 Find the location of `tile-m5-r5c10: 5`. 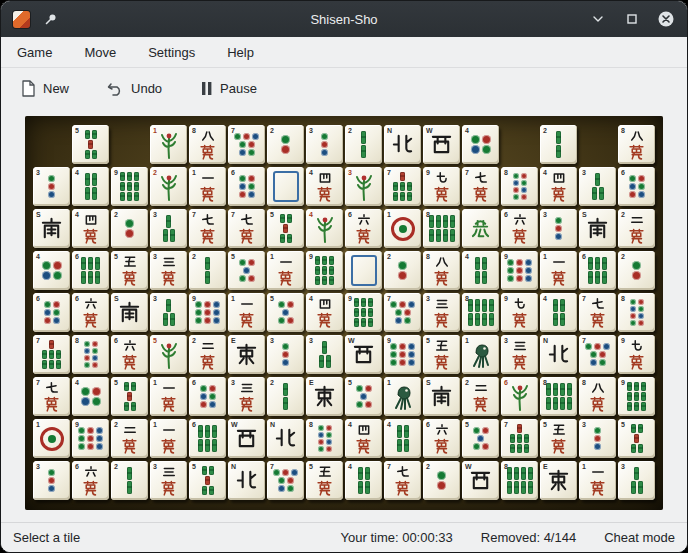

tile-m5-r5c10: 5 is located at coordinates (442, 354).